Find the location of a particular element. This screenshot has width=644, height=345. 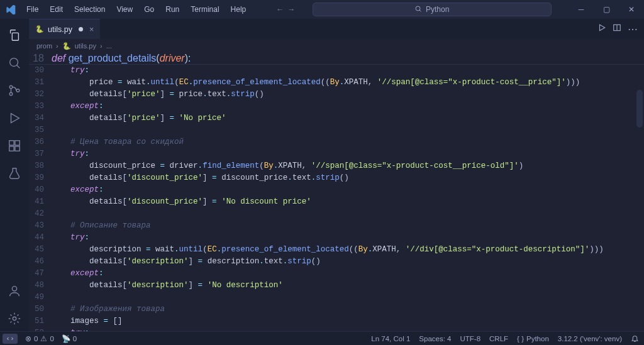

status-spaces: Spaces: 4 is located at coordinates (435, 338).